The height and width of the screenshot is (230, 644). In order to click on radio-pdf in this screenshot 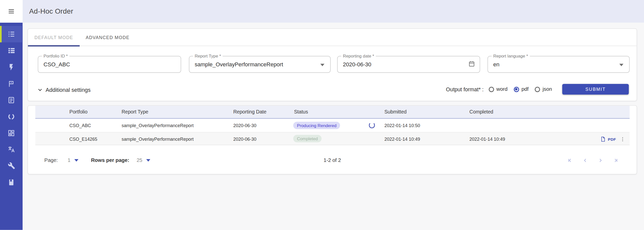, I will do `click(516, 89)`.